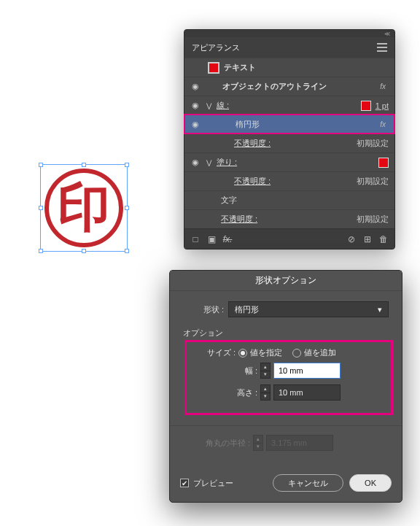 The height and width of the screenshot is (526, 420). What do you see at coordinates (213, 483) in the screenshot?
I see `preview-label: プレビュー` at bounding box center [213, 483].